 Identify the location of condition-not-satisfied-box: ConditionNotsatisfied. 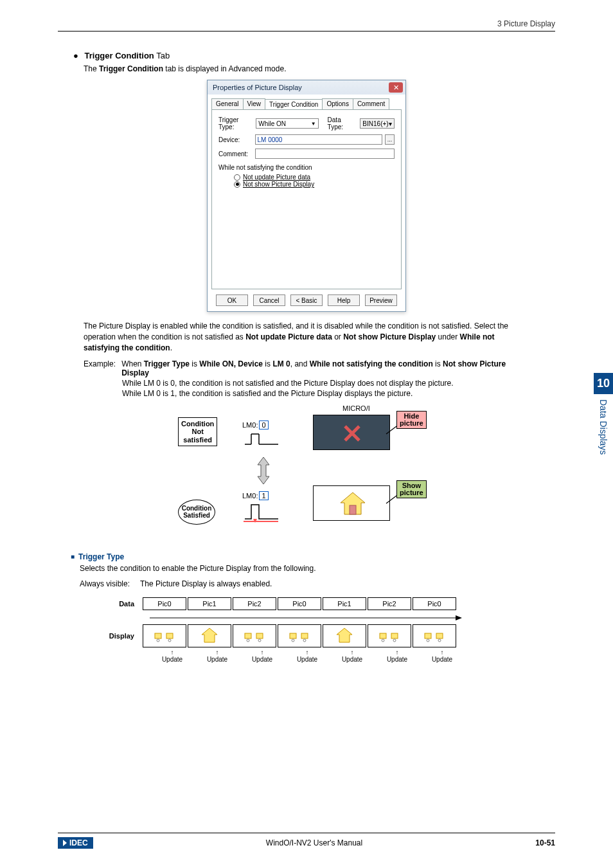
(198, 431).